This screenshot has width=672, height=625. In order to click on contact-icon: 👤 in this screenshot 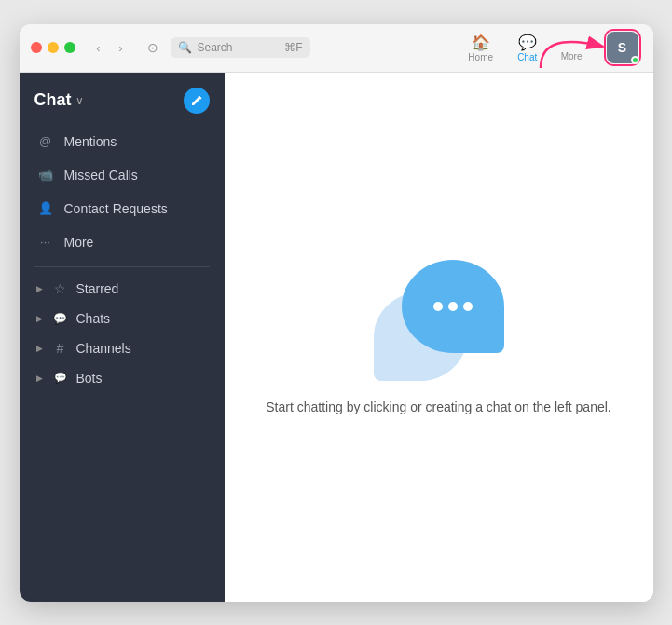, I will do `click(46, 209)`.